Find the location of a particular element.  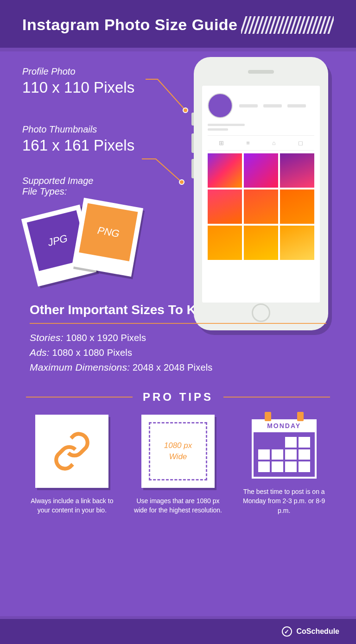

stories-label: Stories: is located at coordinates (46, 337).